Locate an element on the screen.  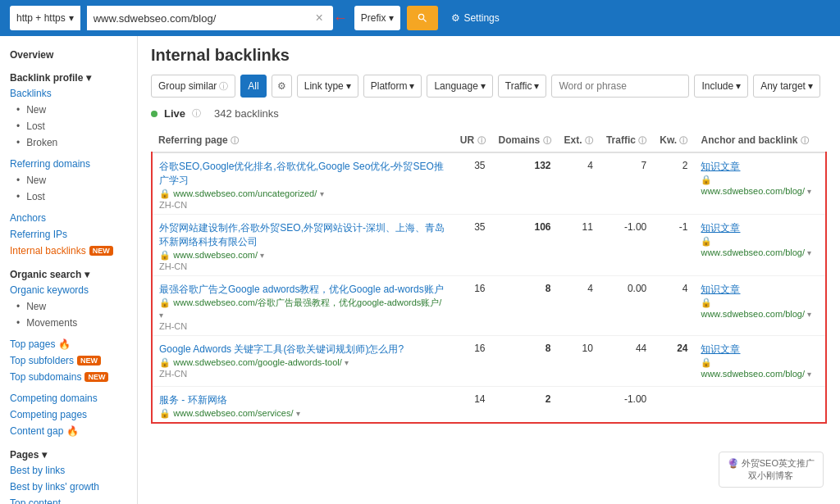
col-ext: Ext. ⓘ is located at coordinates (579, 141).